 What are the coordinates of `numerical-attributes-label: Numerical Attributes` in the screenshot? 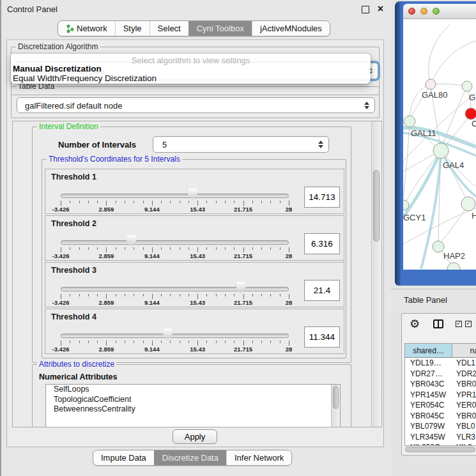 It's located at (78, 377).